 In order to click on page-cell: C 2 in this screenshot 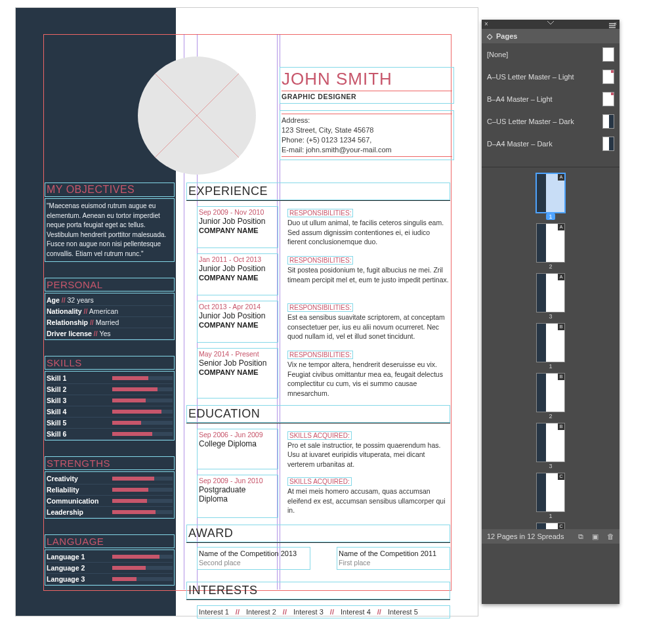, I will do `click(551, 527)`.